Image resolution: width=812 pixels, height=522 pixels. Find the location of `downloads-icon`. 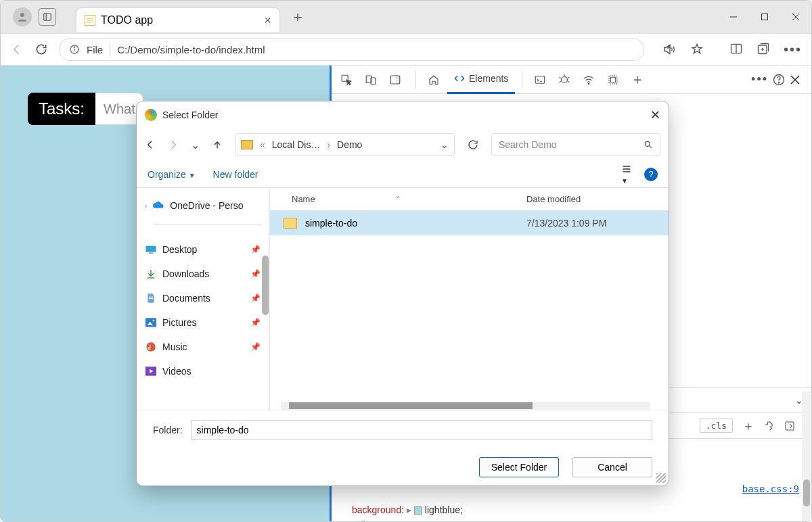

downloads-icon is located at coordinates (151, 274).